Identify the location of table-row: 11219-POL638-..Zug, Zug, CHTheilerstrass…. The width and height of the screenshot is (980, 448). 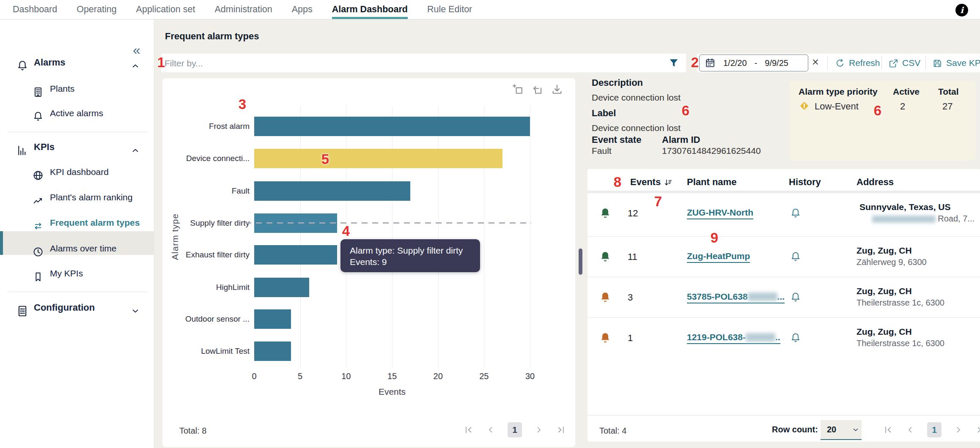
(784, 338).